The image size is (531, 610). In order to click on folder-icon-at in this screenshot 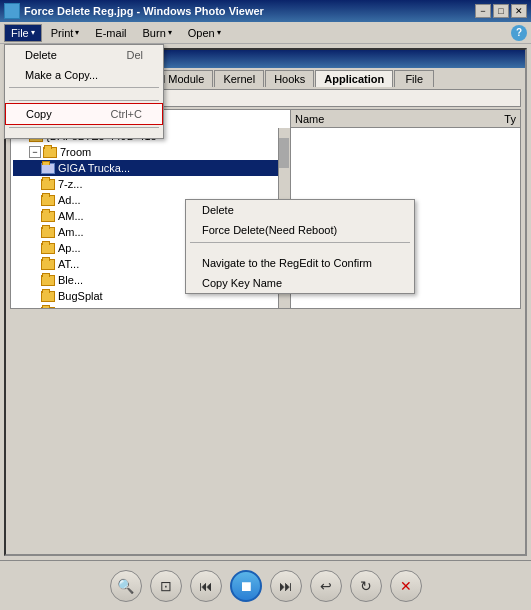, I will do `click(48, 264)`.